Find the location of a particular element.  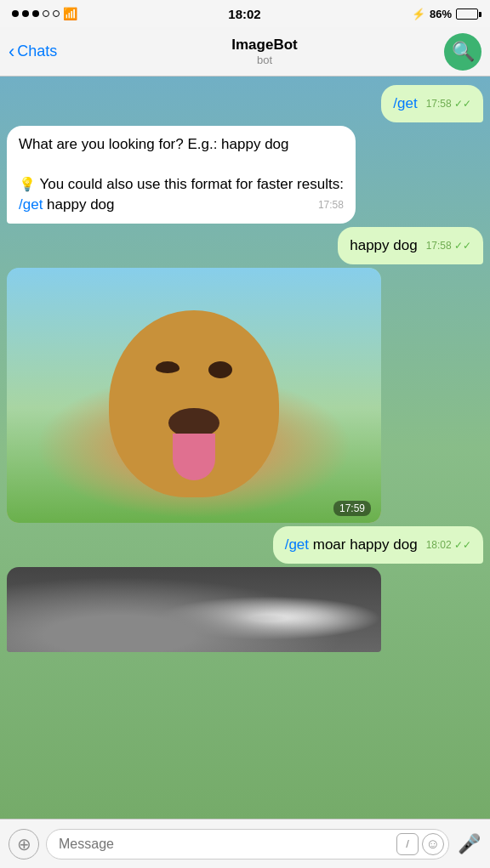

bot-avatar-icon: 🔍 is located at coordinates (463, 52).